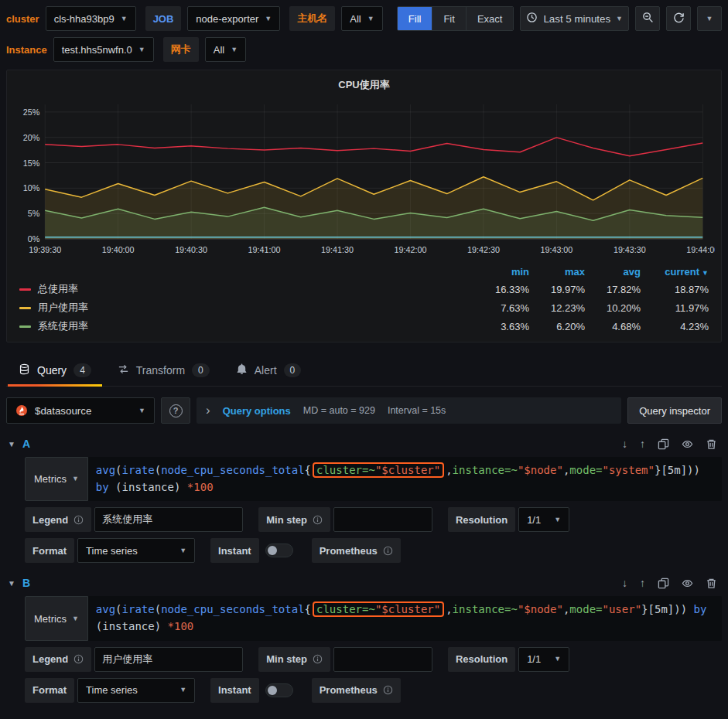  I want to click on resolution-value: 1/1, so click(534, 520).